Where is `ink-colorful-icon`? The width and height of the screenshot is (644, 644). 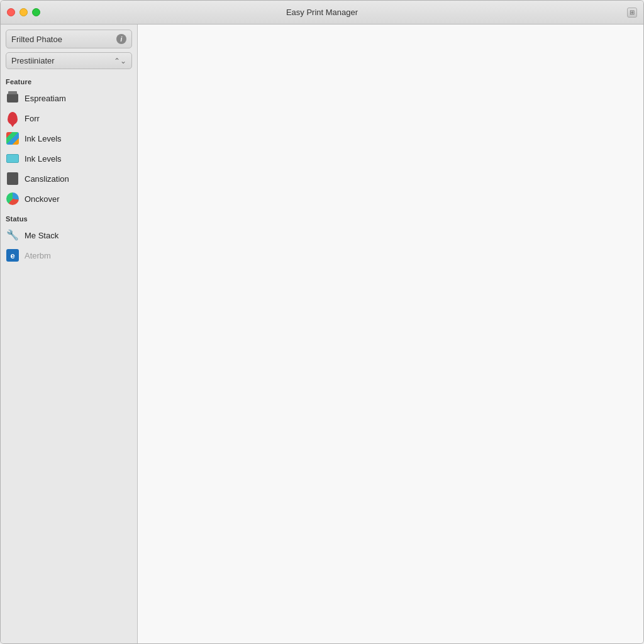
ink-colorful-icon is located at coordinates (13, 138).